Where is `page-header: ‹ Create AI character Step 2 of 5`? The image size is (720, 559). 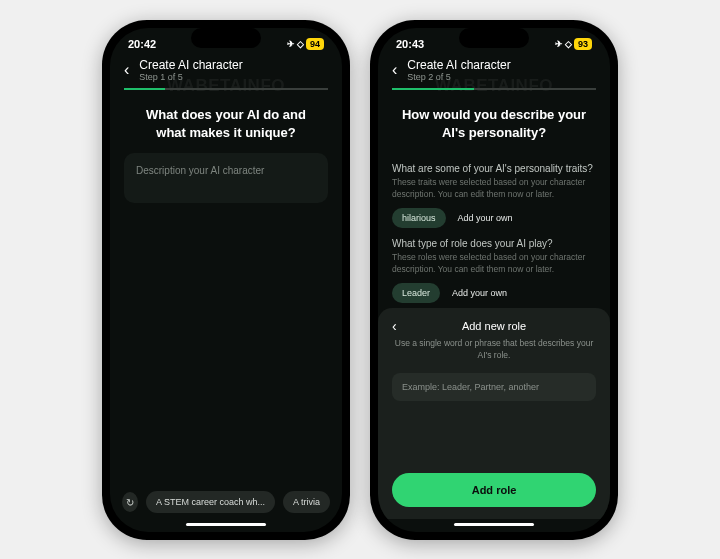 page-header: ‹ Create AI character Step 2 of 5 is located at coordinates (494, 71).